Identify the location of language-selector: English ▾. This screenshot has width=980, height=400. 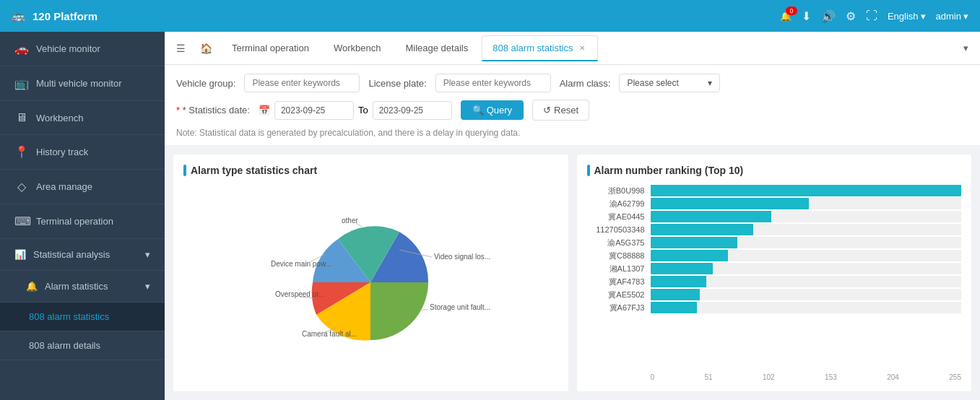
(907, 16).